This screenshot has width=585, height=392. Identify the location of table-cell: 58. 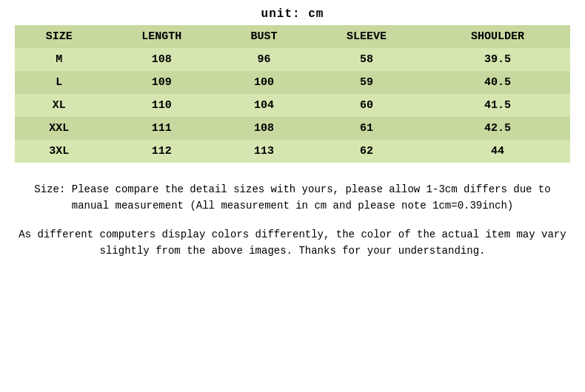
(367, 59).